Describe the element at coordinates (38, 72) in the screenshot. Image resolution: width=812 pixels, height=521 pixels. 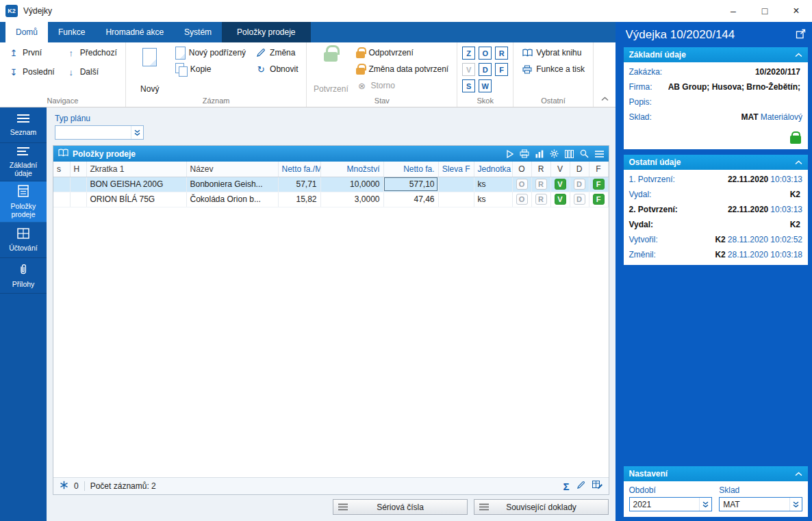
I see `posledni-label: Poslední` at that location.